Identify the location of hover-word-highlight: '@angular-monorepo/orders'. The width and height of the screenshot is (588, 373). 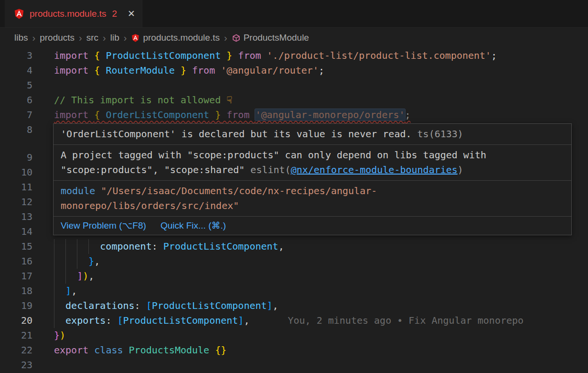
(330, 115).